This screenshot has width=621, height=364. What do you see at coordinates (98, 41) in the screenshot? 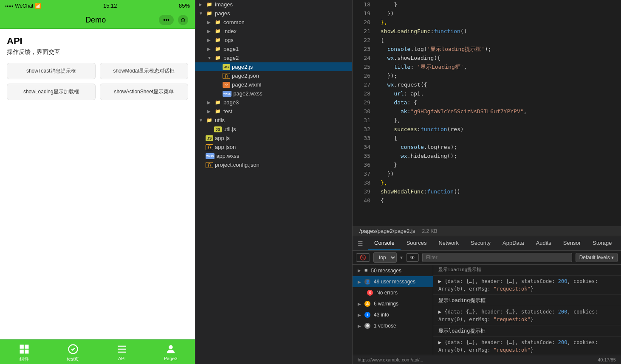
I see `section-title: API` at bounding box center [98, 41].